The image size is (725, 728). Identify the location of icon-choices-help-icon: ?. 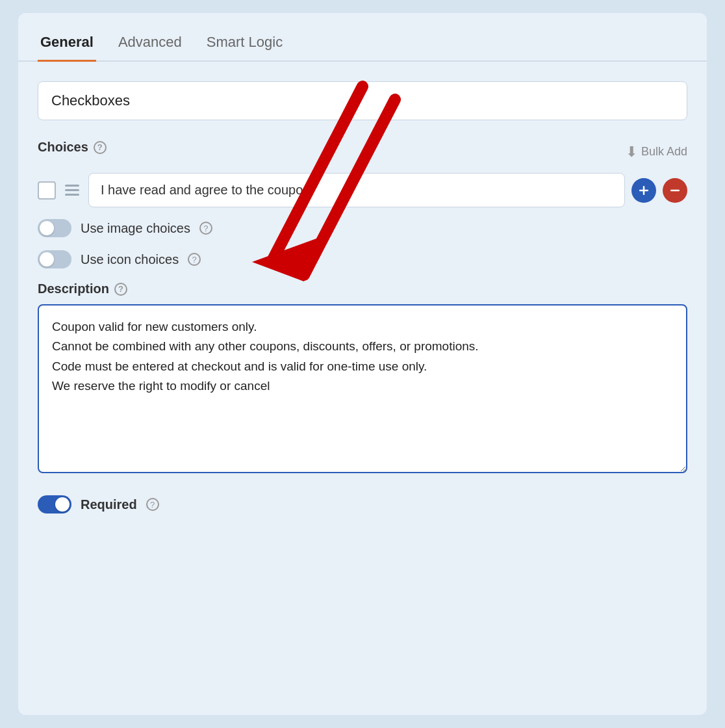
(194, 259).